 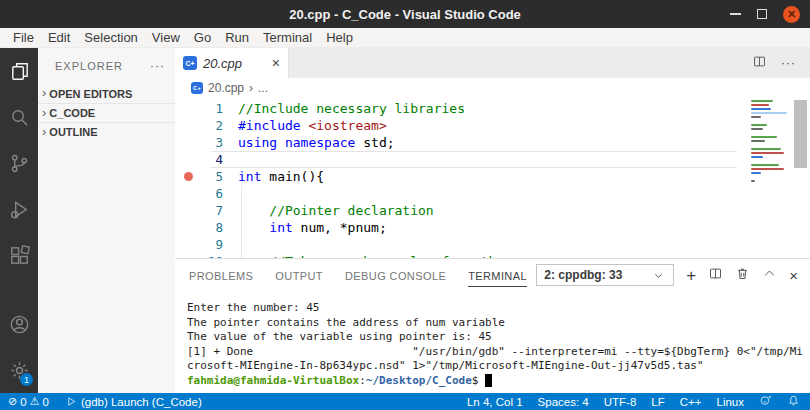 What do you see at coordinates (620, 402) in the screenshot?
I see `status-item-utf-8: UTF-8` at bounding box center [620, 402].